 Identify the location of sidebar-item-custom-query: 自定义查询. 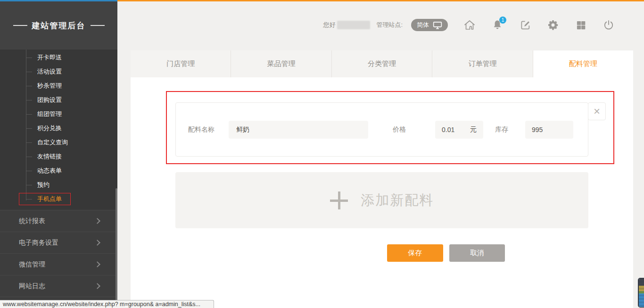
(58, 142).